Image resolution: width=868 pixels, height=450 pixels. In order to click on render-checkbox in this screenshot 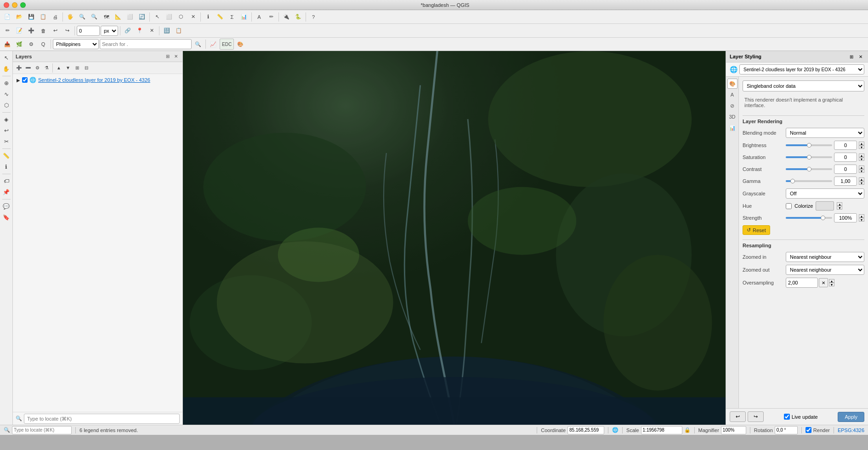, I will do `click(809, 430)`.